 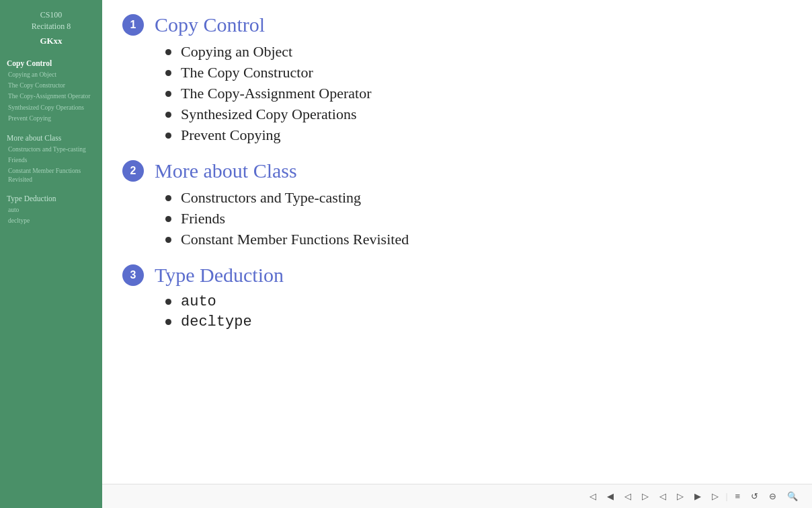 I want to click on item-text: Constructors and Type-casting, so click(x=271, y=198).